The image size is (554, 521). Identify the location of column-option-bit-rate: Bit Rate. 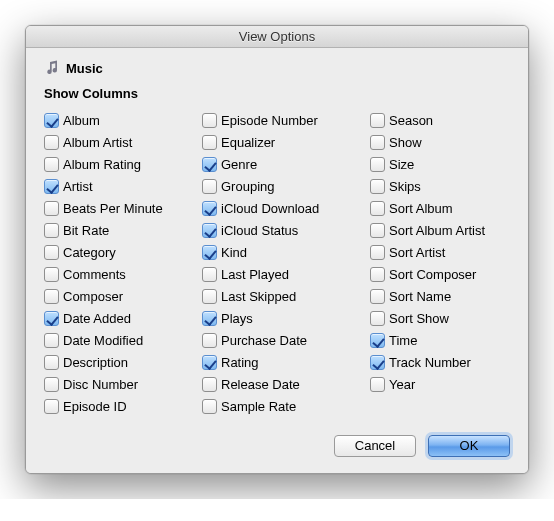
(123, 230).